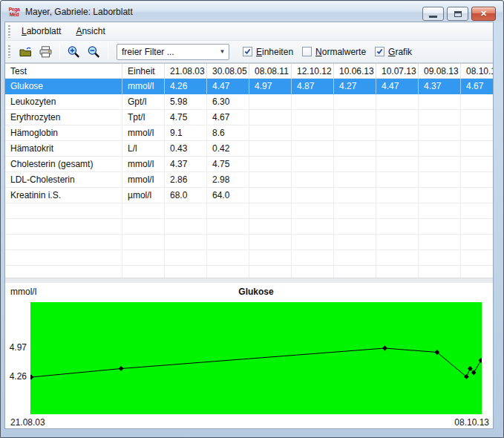  Describe the element at coordinates (186, 134) in the screenshot. I see `table-cell: 9.1` at that location.